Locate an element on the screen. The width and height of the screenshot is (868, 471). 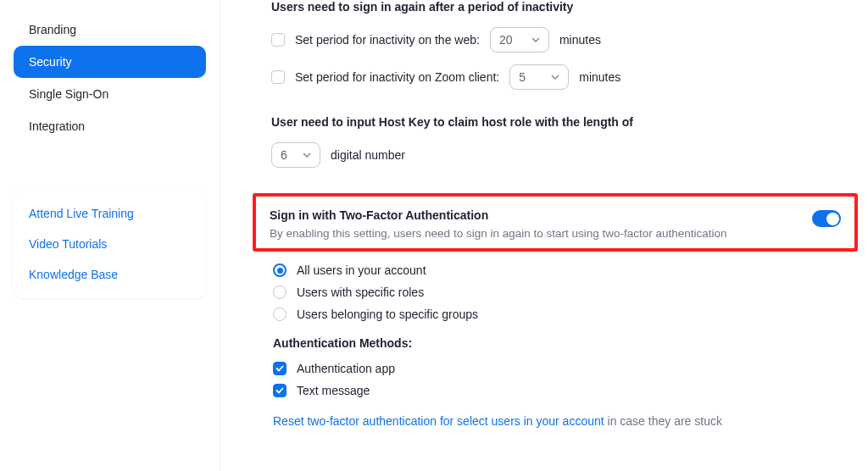
inactivity-title: Users need to sign in again after a peri… is located at coordinates (562, 7).